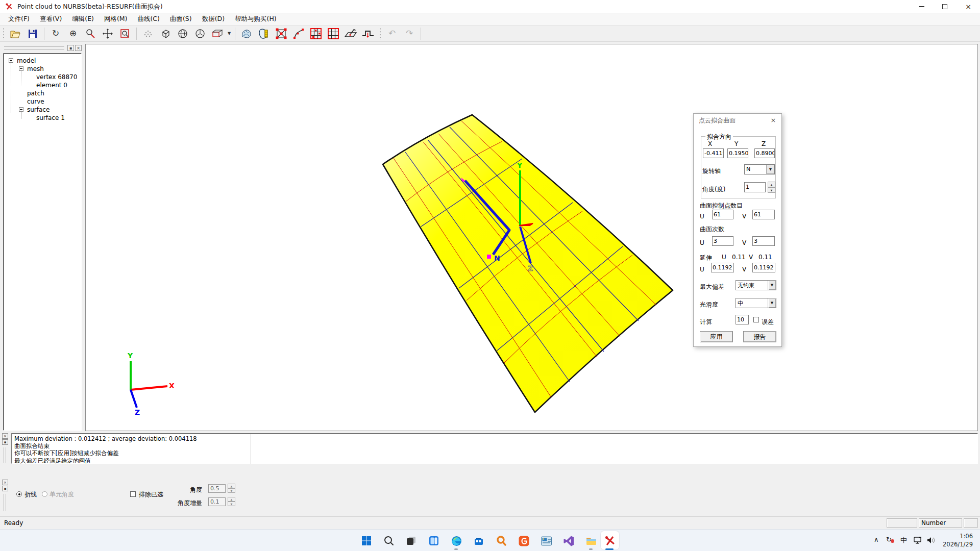 This screenshot has width=980, height=551. I want to click on fit-curve-button, so click(299, 34).